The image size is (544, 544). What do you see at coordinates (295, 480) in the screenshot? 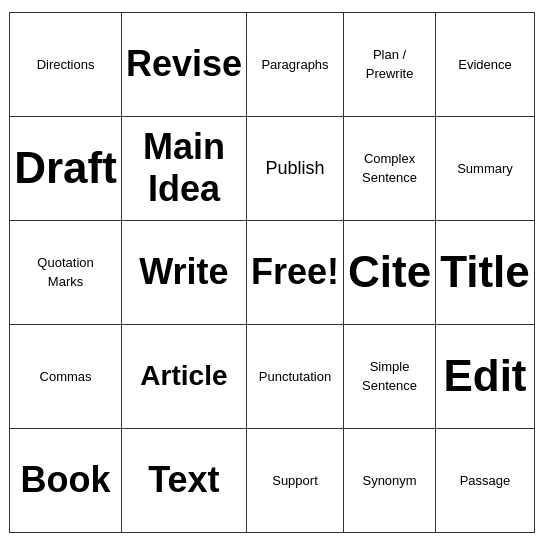
I see `cell-text-4-2: Support` at bounding box center [295, 480].